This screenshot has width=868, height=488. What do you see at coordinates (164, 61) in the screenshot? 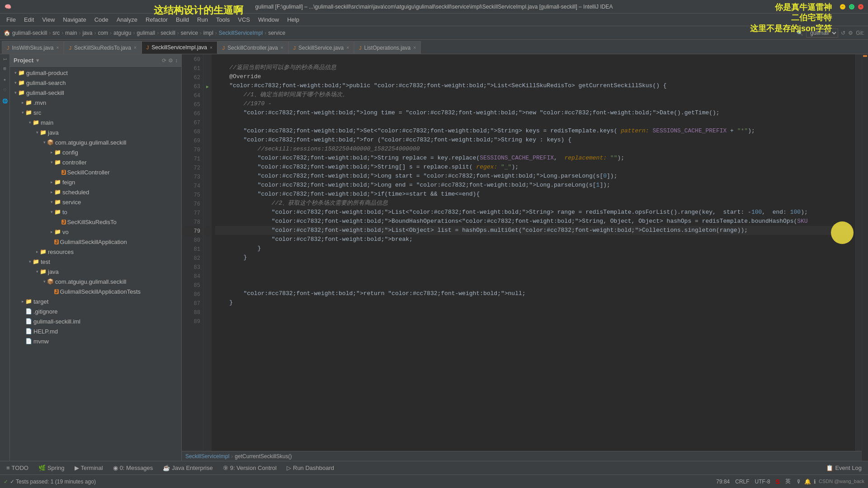
I see `project-sync-icon: ⟳` at bounding box center [164, 61].